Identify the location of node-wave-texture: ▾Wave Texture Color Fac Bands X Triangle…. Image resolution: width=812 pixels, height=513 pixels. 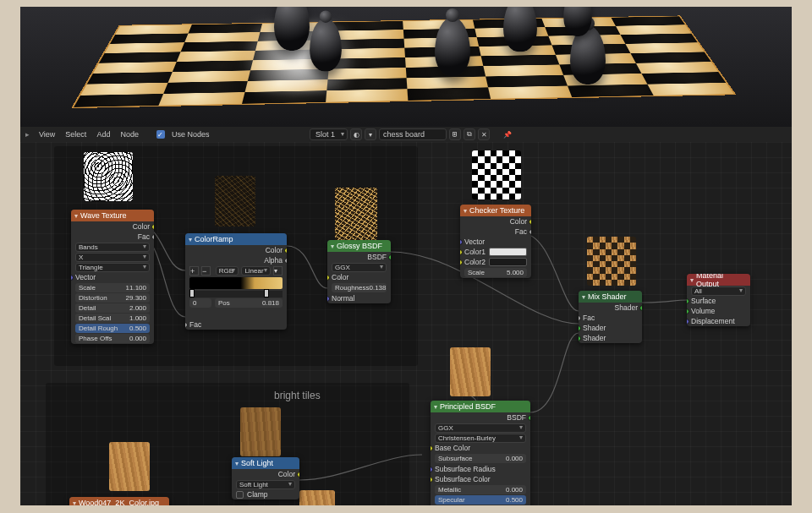
(112, 277).